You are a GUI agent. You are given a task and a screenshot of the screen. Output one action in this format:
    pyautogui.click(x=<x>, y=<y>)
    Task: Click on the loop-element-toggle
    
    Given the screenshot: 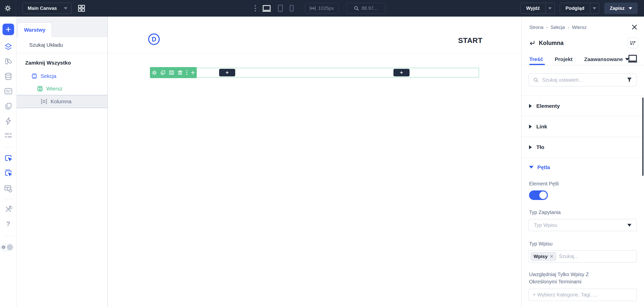 What is the action you would take?
    pyautogui.click(x=538, y=195)
    